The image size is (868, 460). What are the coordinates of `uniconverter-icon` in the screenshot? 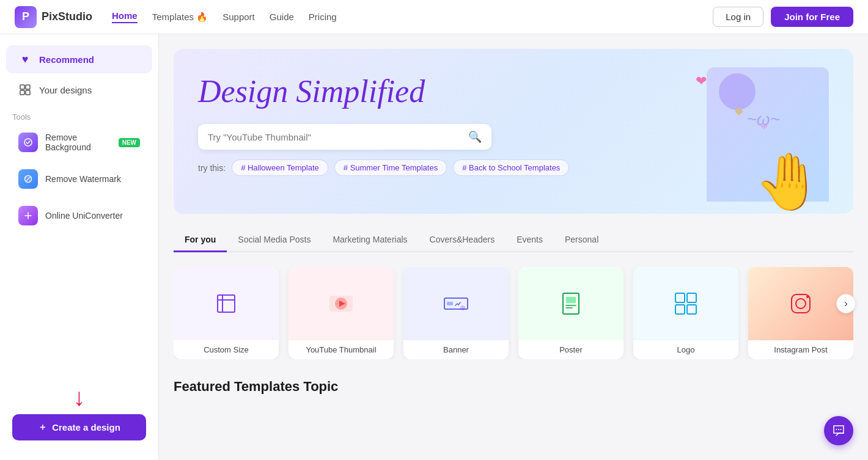 It's located at (28, 216).